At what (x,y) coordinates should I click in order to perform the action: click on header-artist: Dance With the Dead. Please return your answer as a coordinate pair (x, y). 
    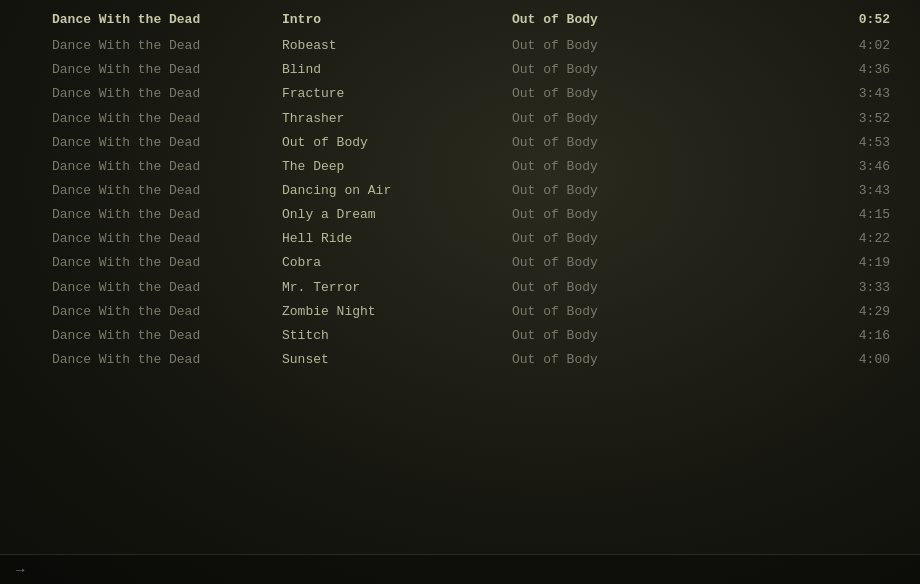
    Looking at the image, I should click on (167, 20).